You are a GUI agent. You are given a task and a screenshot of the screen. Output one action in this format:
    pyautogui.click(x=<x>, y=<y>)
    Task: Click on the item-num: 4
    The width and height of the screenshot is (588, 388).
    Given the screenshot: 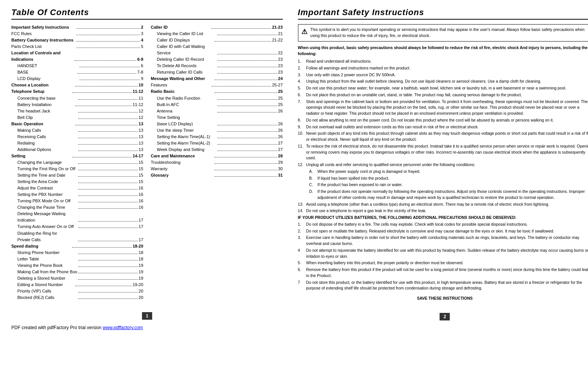 What is the action you would take?
    pyautogui.click(x=301, y=254)
    